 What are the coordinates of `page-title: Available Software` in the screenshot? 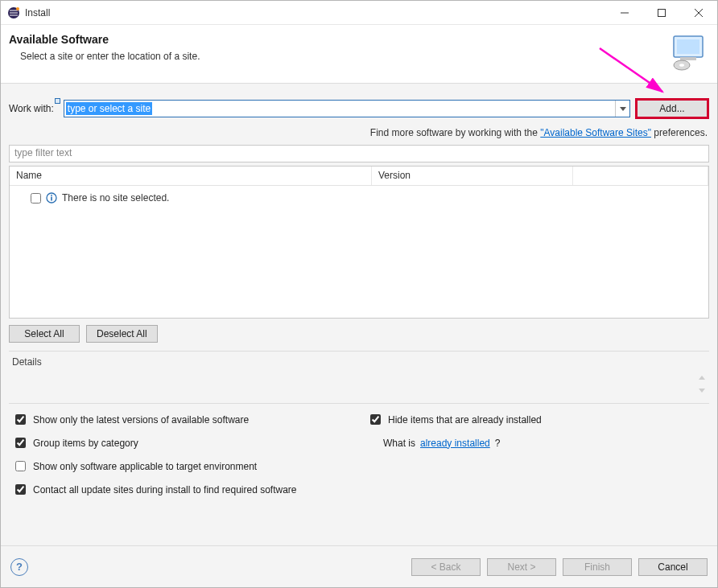 It's located at (336, 39).